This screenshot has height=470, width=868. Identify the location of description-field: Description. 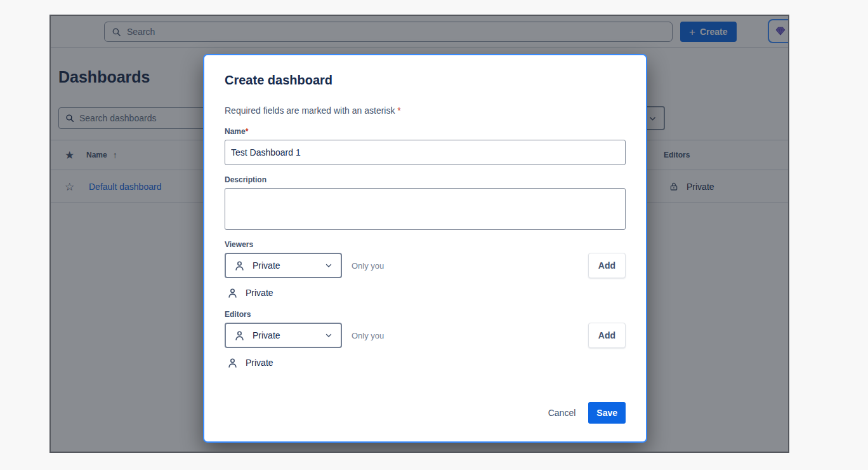
(425, 203).